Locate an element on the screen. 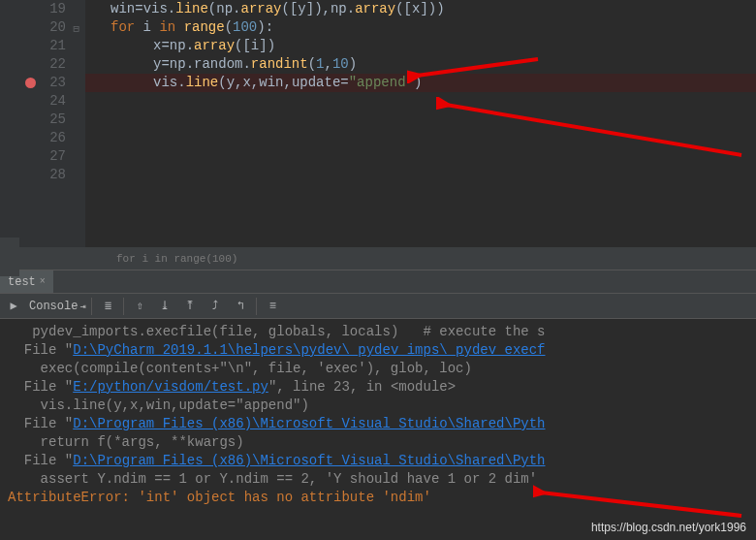 This screenshot has height=540, width=756. console-line: File "E:/python/visdom/test.py", line 23… is located at coordinates (378, 388).